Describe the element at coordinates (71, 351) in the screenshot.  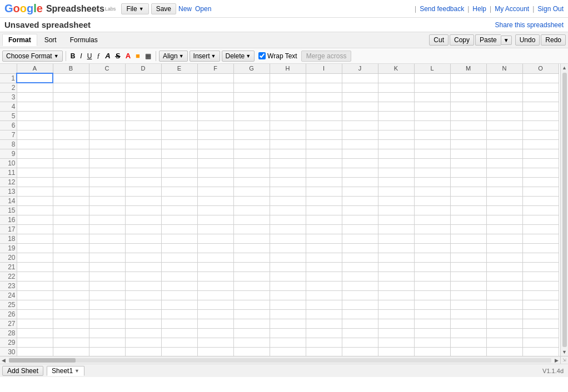
I see `cell-B30` at that location.